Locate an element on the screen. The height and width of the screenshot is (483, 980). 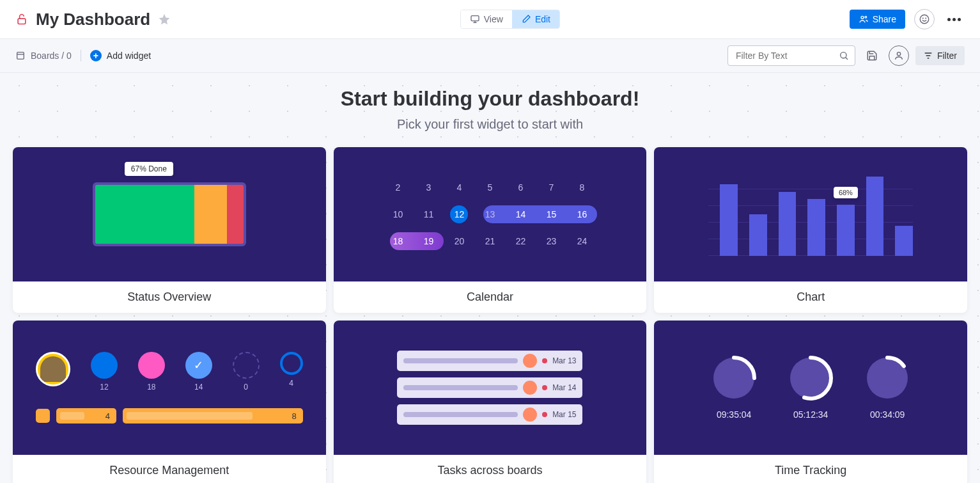
calendar-day: 8 is located at coordinates (582, 187).